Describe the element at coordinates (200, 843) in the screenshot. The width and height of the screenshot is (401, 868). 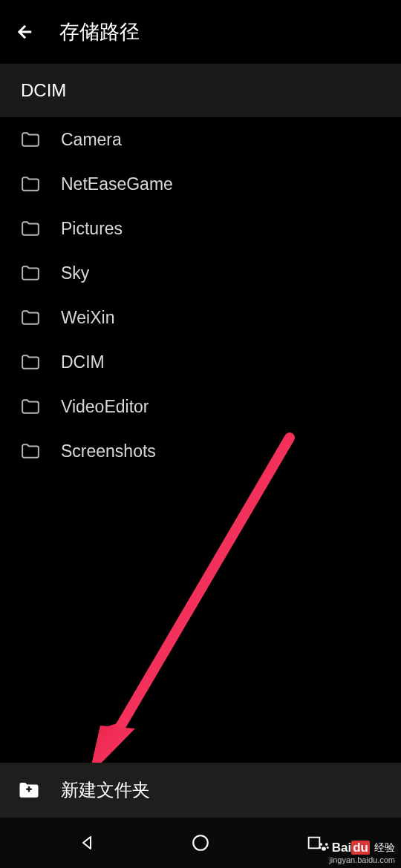
I see `circle-home-icon` at that location.